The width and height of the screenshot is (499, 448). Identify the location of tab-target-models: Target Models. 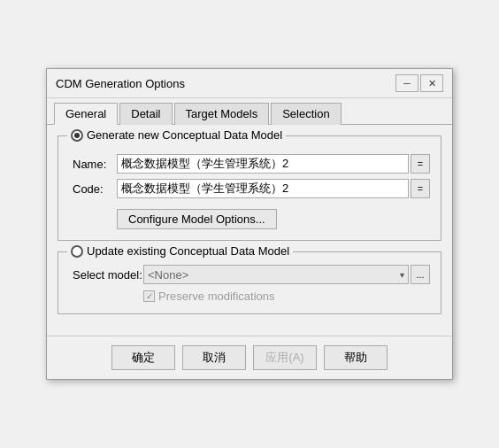
(222, 113).